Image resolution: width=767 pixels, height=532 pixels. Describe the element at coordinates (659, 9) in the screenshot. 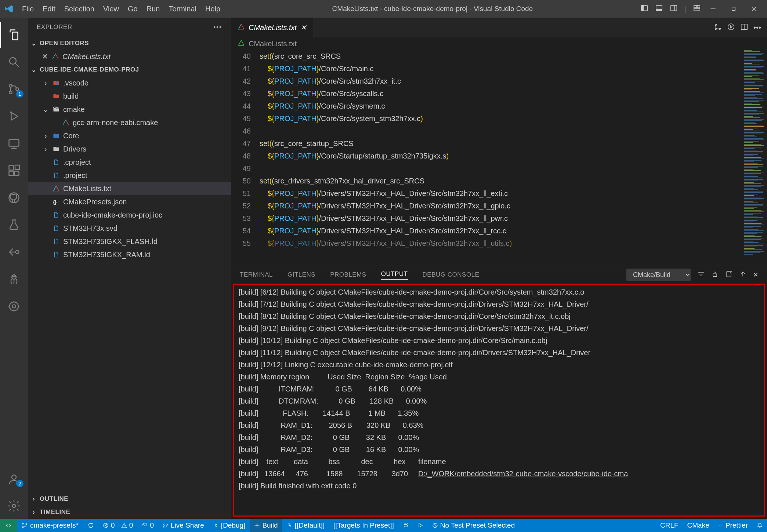

I see `panel-bottom-icon` at that location.